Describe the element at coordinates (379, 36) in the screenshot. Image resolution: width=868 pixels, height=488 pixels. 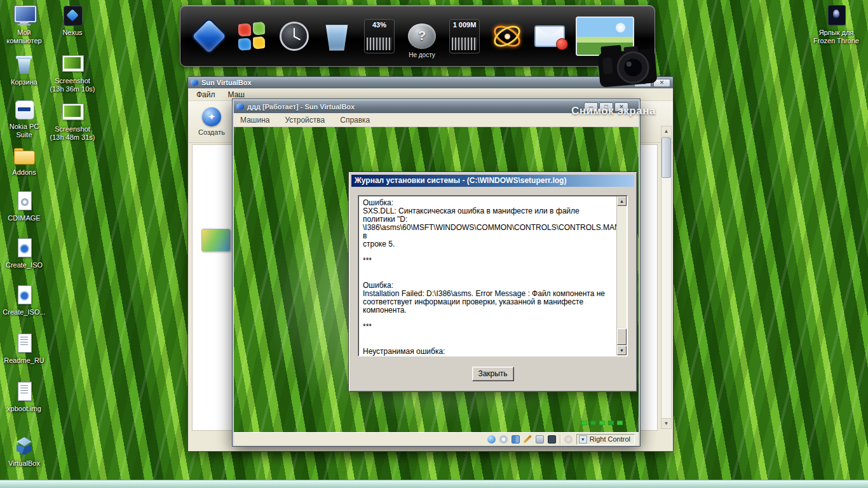
I see `dock-item-cpu-meter: 43%` at that location.